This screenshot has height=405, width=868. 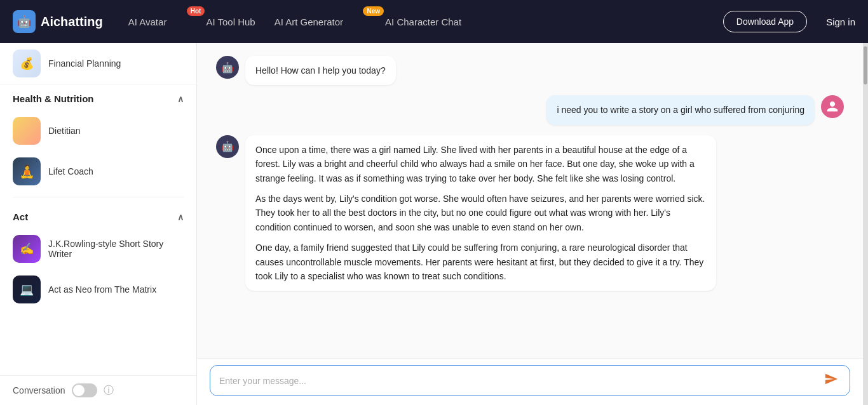 What do you see at coordinates (85, 63) in the screenshot?
I see `financial-label: Financial Planning` at bounding box center [85, 63].